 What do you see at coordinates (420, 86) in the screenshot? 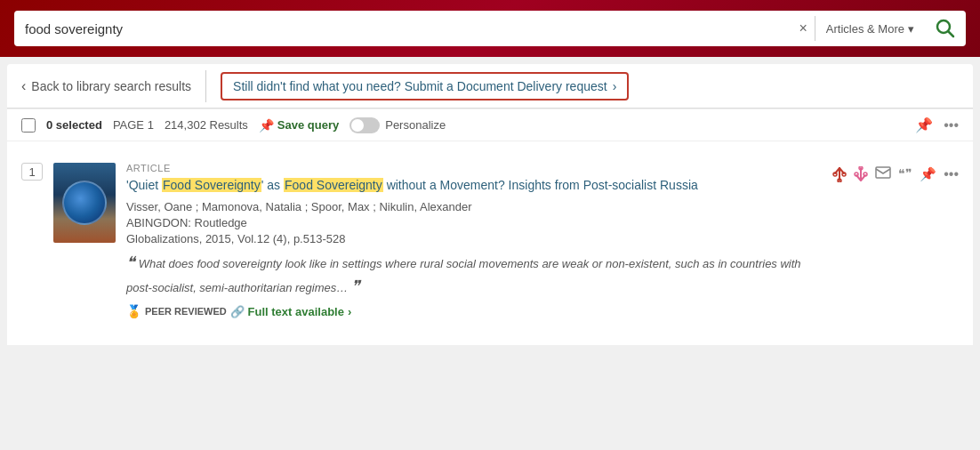
I see `document-delivery-text: Still didn't find what you need? Submit …` at bounding box center [420, 86].